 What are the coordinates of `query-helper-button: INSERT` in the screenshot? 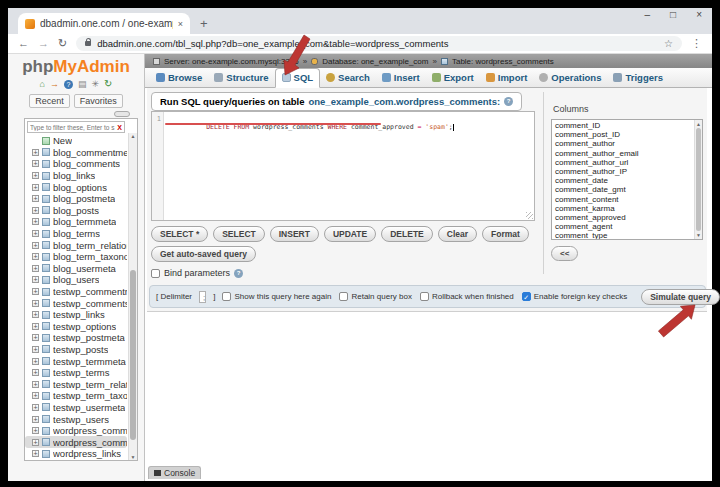 It's located at (294, 234).